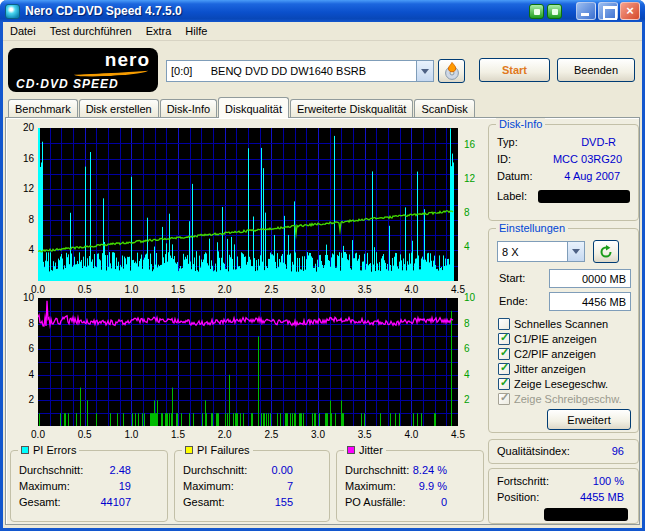 The image size is (645, 531). Describe the element at coordinates (12, 12) in the screenshot. I see `app-icon` at that location.